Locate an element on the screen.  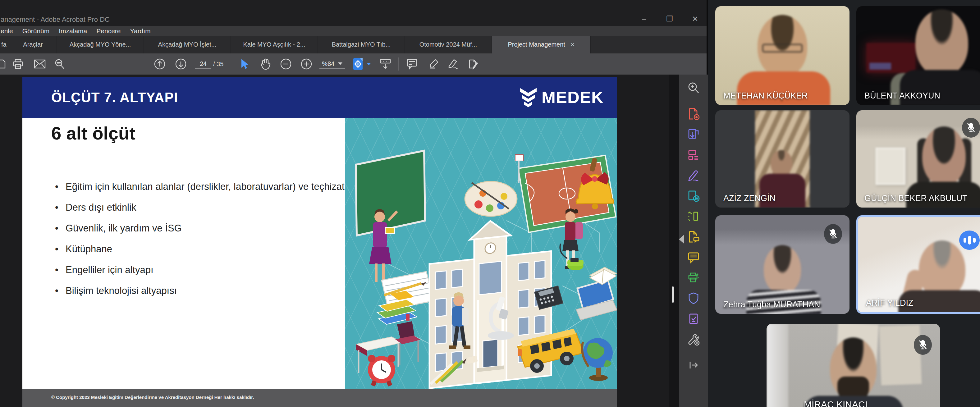
menu-bar: enle Görünüm İmzalama Pencere Yardım is located at coordinates (353, 31).